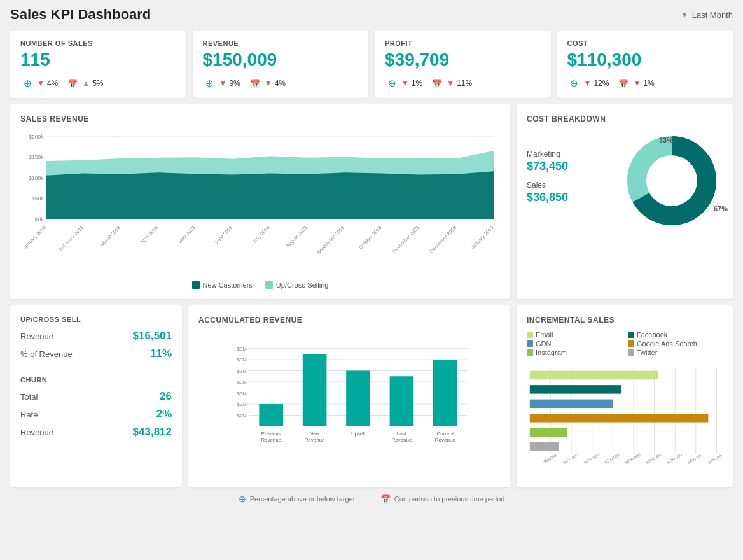 The image size is (743, 560). Describe the element at coordinates (645, 83) in the screenshot. I see `kpi-metrics-cost: ⊕ ▼ 12% 📅 ▼ 1%` at that location.